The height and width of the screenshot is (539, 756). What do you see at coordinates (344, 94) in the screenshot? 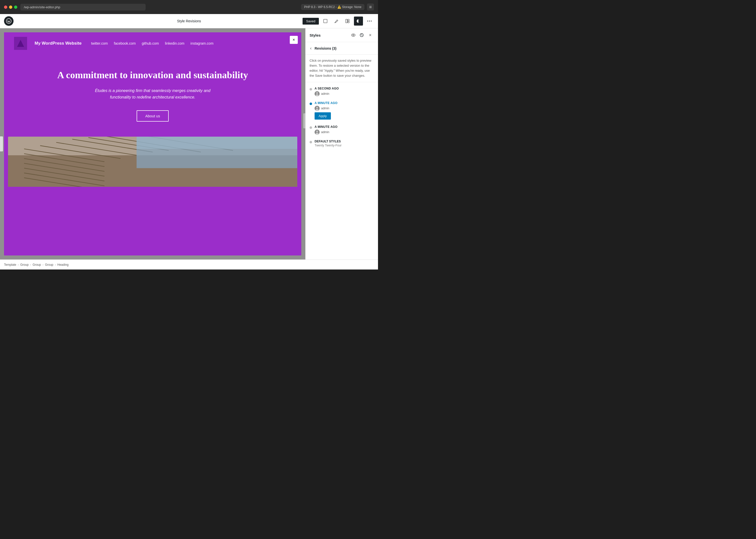
I see `revision-author-1: admin` at bounding box center [344, 94].